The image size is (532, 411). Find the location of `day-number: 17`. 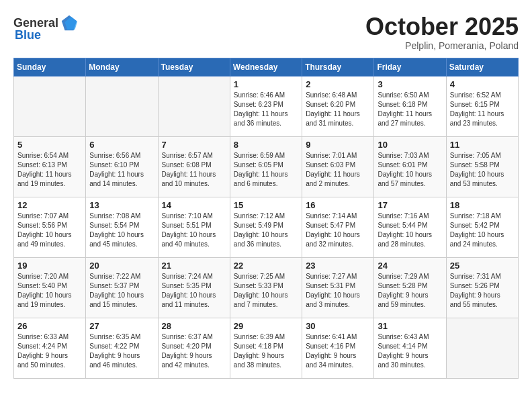

day-number: 17 is located at coordinates (410, 205).